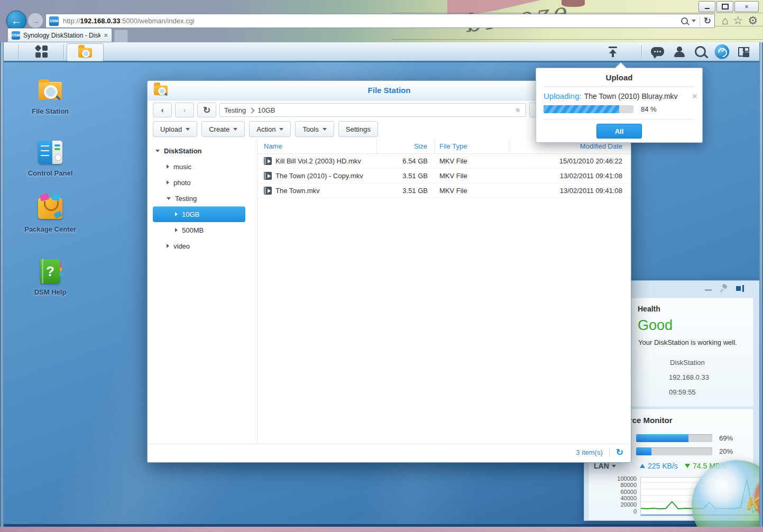  Describe the element at coordinates (223, 129) in the screenshot. I see `create-button: Create` at that location.